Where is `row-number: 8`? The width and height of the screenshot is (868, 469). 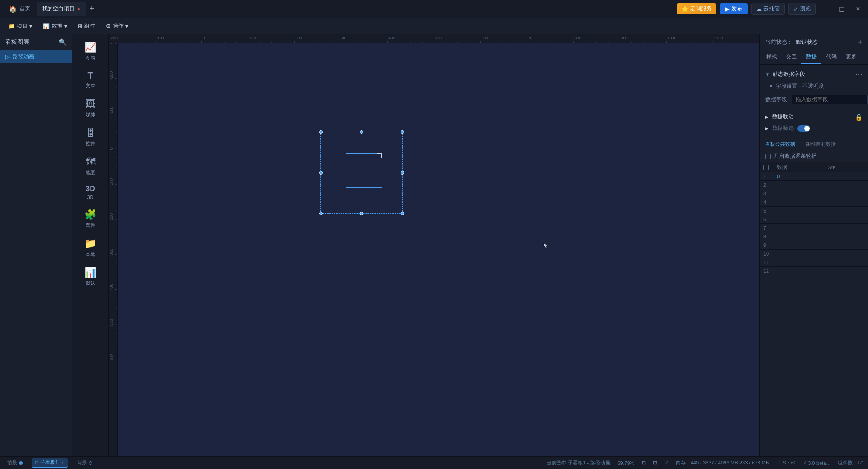 row-number: 8 is located at coordinates (767, 237).